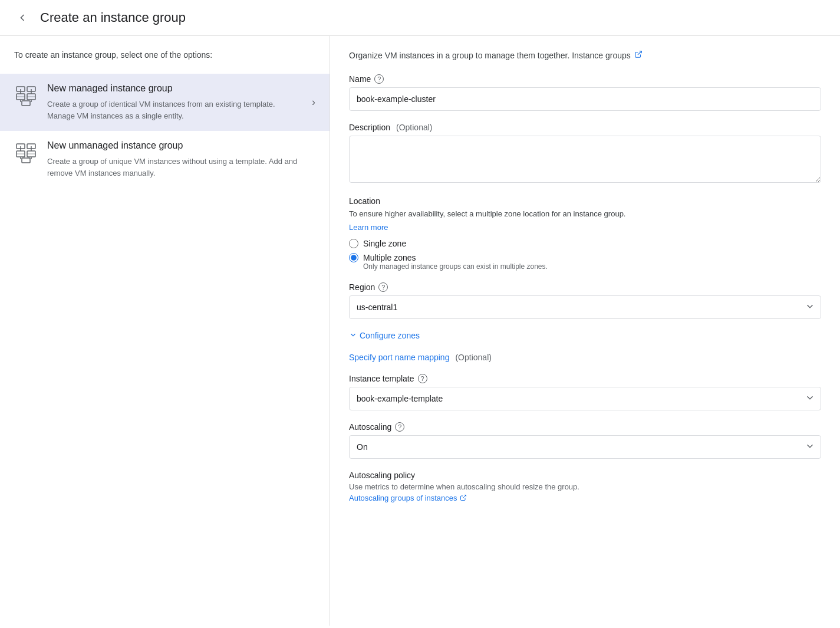 Image resolution: width=840 pixels, height=628 pixels. What do you see at coordinates (368, 228) in the screenshot?
I see `learn-more-link: Learn more` at bounding box center [368, 228].